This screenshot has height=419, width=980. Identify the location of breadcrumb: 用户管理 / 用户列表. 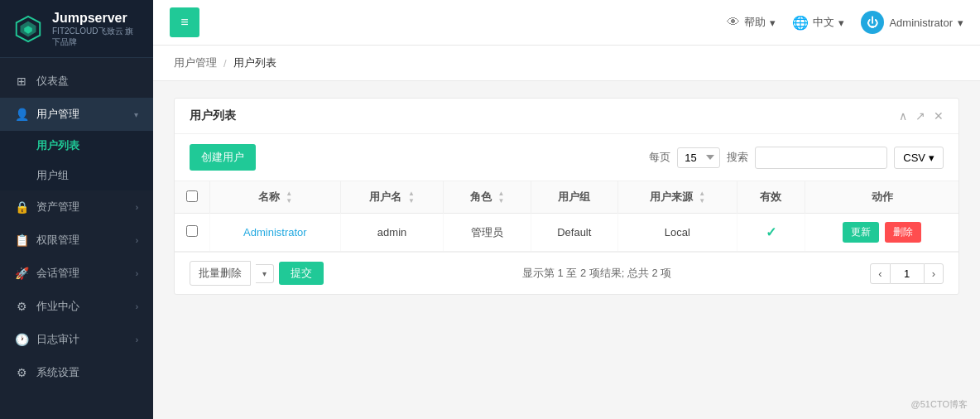
(566, 63).